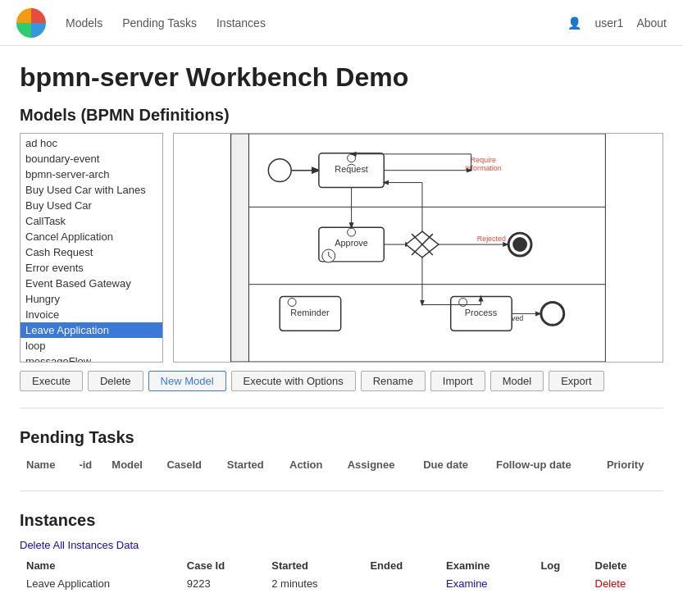 Image resolution: width=683 pixels, height=616 pixels. Describe the element at coordinates (341, 584) in the screenshot. I see `table-row: Leave Application92232 minutesExamineDel…` at that location.